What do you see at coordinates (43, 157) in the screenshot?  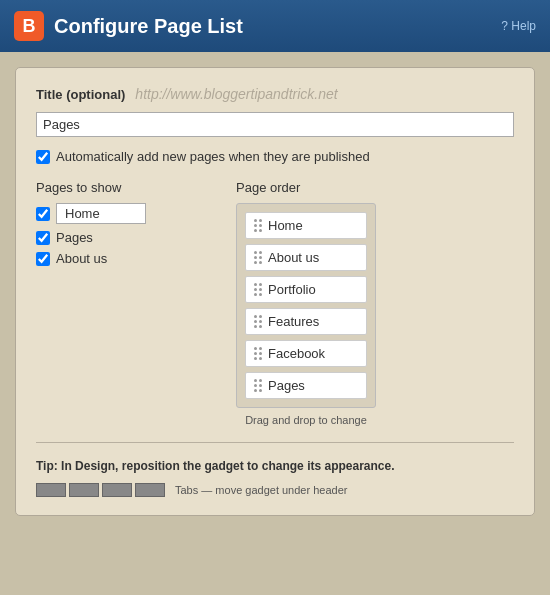 I see `auto-add-checkbox` at bounding box center [43, 157].